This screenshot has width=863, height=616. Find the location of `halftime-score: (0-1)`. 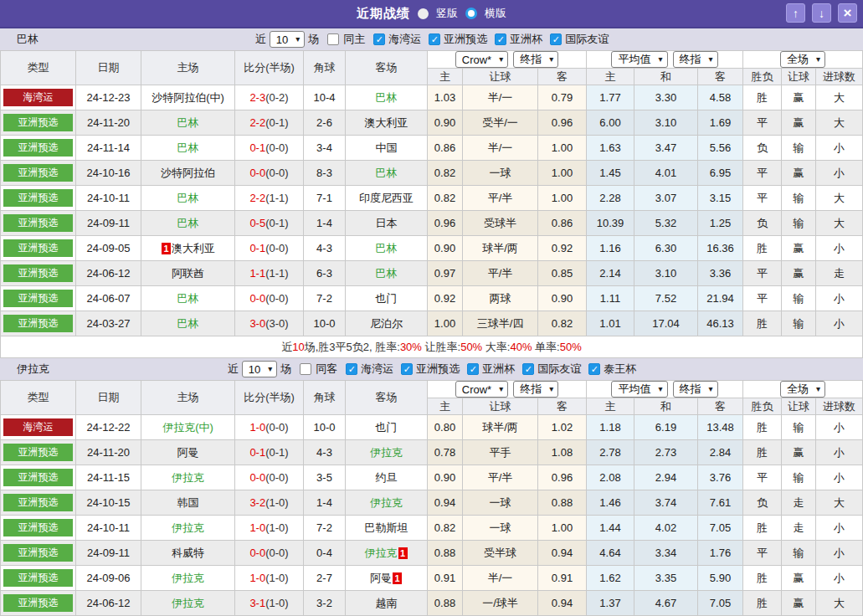

halftime-score: (0-1) is located at coordinates (276, 122).